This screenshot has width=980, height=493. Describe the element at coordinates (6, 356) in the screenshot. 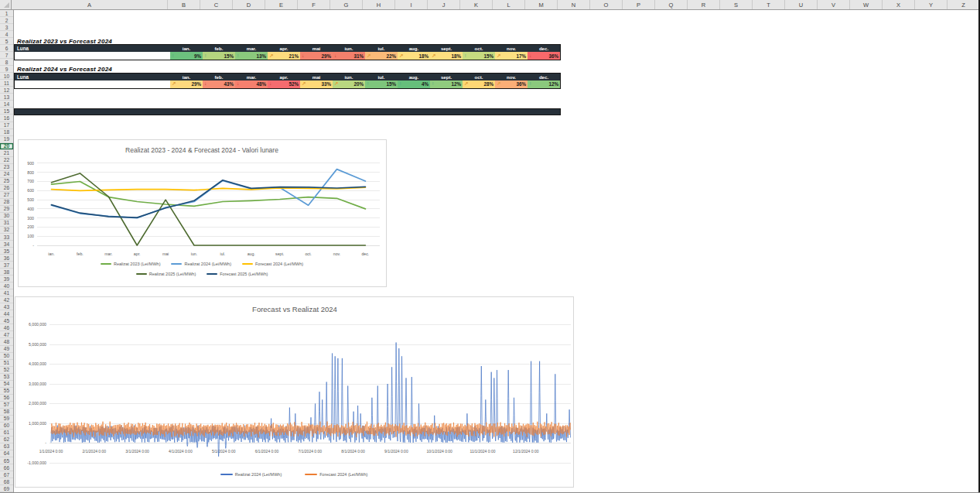

I see `row-header-50: 50` at that location.